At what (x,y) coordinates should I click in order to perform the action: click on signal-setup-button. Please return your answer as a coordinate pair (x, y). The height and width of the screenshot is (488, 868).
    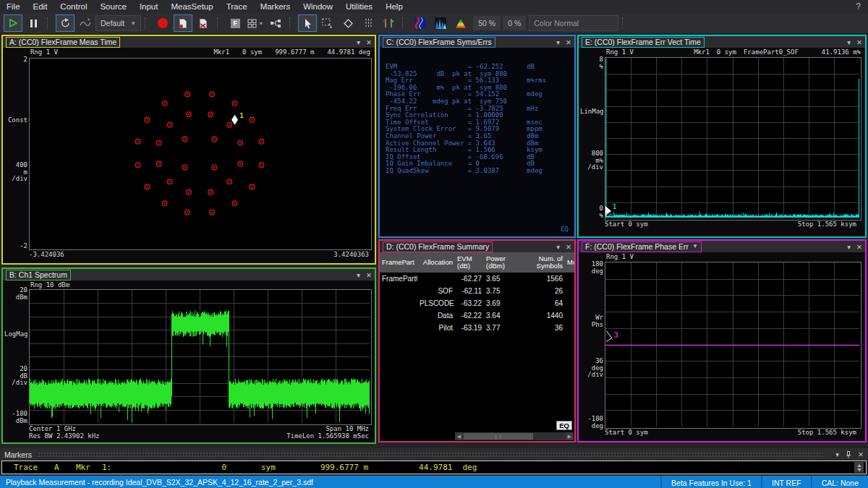
    Looking at the image, I should click on (85, 23).